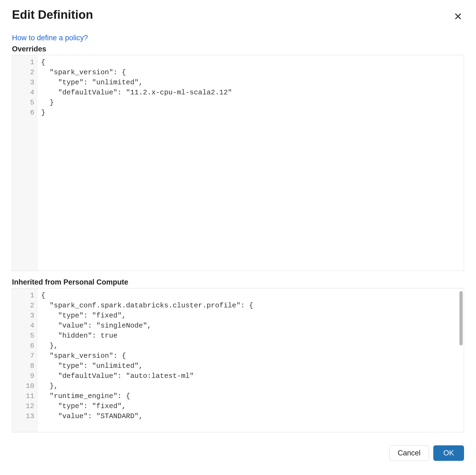  Describe the element at coordinates (458, 17) in the screenshot. I see `close-button: ✕` at that location.